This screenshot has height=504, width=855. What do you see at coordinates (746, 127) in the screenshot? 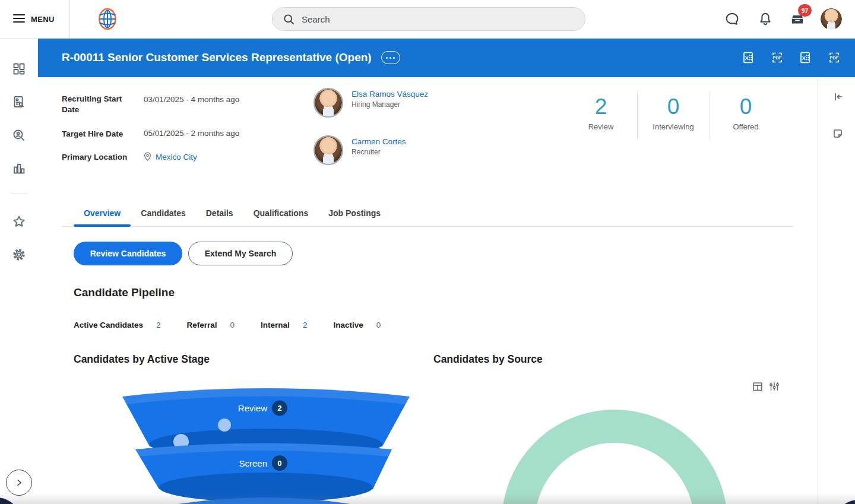
I see `stat-offered-label: Offered` at bounding box center [746, 127].